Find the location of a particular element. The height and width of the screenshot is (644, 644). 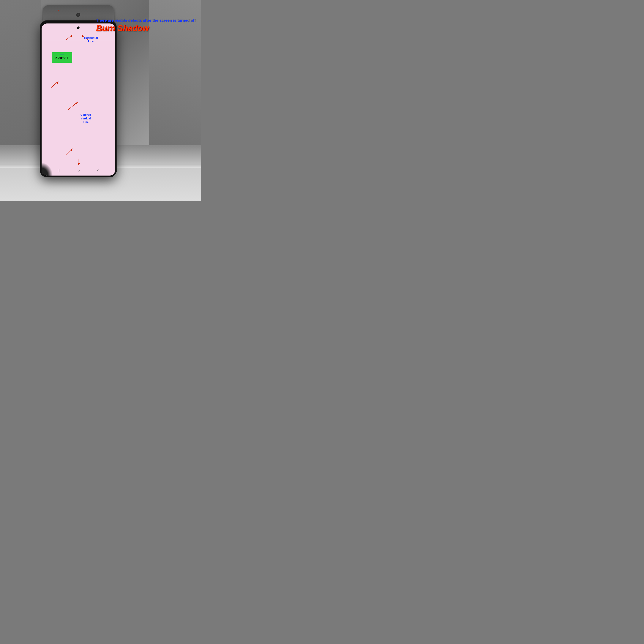

phone-screen: 520+81 is located at coordinates (78, 99).